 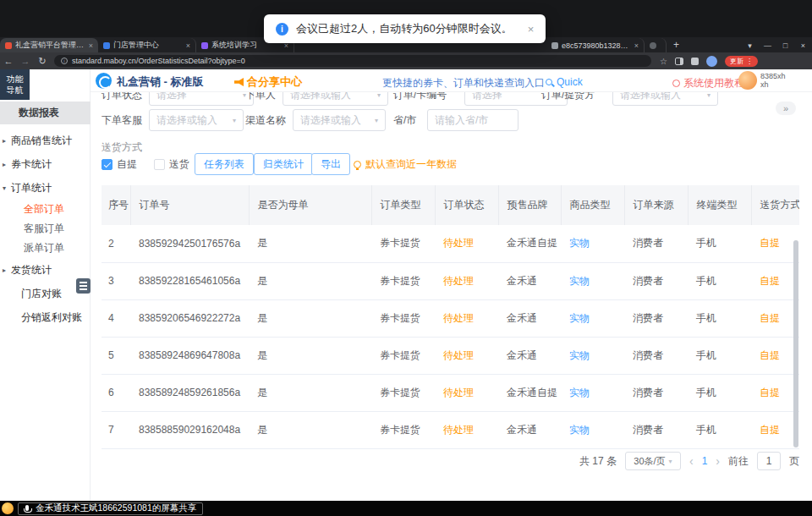 I want to click on menu-label: 发货统计, so click(x=31, y=271).